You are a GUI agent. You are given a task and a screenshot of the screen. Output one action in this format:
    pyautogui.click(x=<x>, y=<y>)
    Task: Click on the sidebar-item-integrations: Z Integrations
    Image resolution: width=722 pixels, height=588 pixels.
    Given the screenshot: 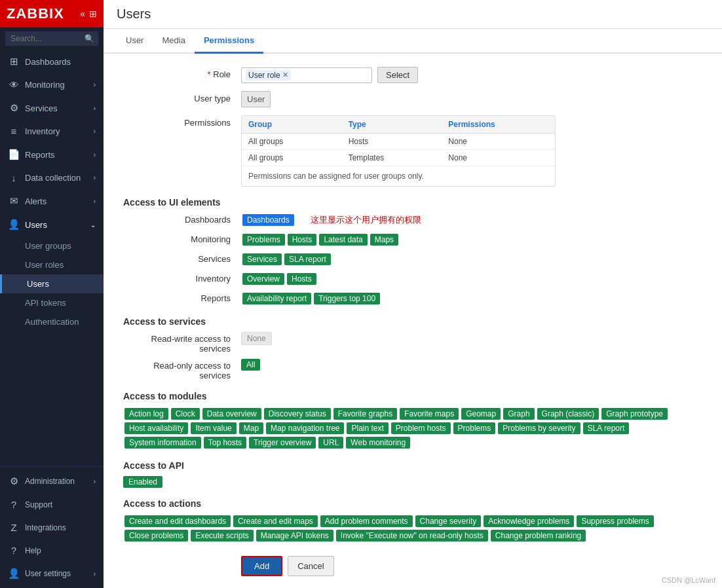 What is the action you would take?
    pyautogui.click(x=52, y=528)
    